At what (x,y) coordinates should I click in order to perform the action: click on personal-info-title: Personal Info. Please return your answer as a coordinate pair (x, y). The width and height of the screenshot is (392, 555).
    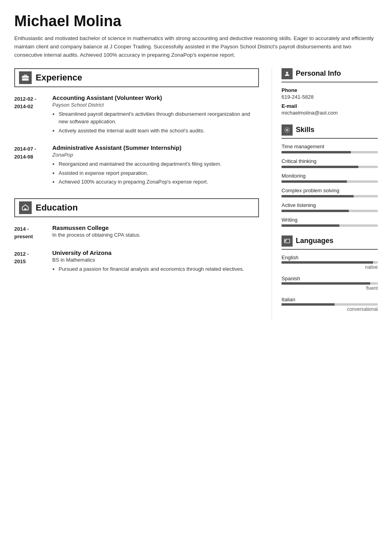
    Looking at the image, I should click on (318, 74).